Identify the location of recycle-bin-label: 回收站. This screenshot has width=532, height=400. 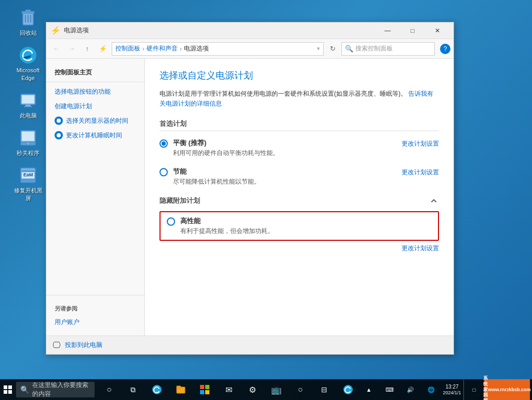
(28, 33).